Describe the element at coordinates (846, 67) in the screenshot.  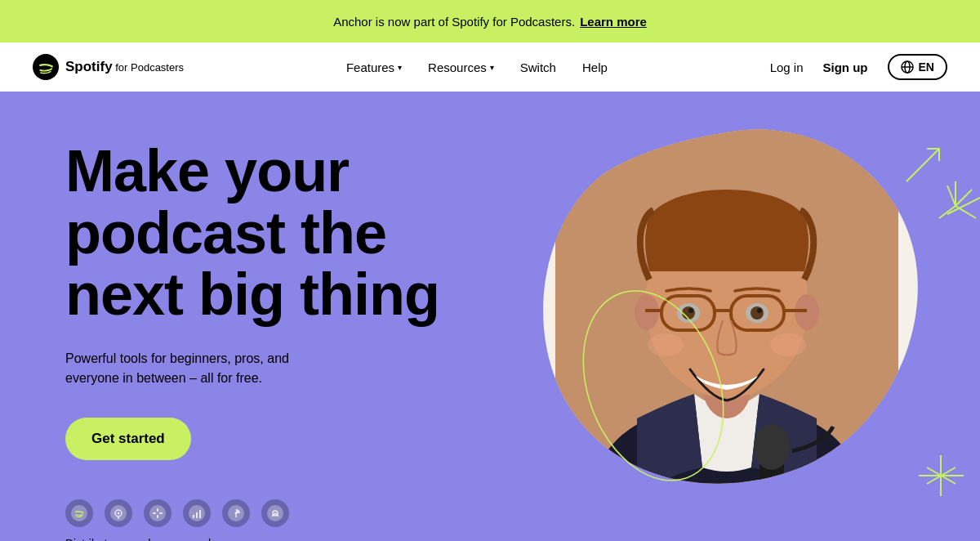
I see `signup-link: Sign up` at that location.